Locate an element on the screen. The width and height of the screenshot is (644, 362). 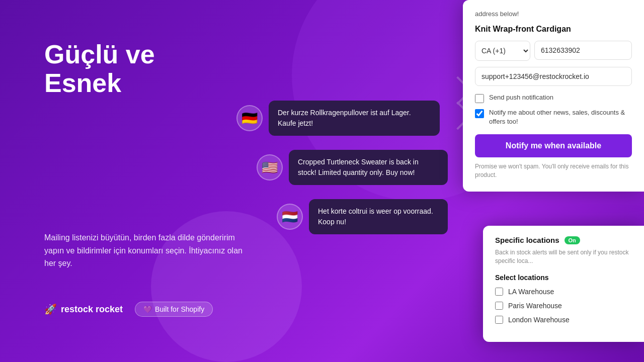
bubble-text-de: Der kurze Rollkragenpullover ist auf Lag… is located at coordinates (354, 118).